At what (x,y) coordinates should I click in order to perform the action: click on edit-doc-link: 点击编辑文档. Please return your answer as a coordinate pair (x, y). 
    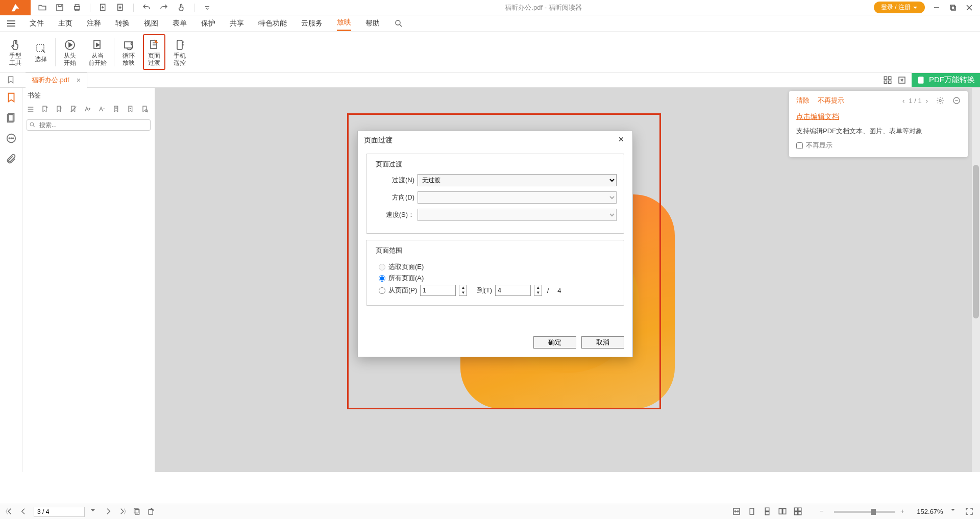
    Looking at the image, I should click on (878, 117).